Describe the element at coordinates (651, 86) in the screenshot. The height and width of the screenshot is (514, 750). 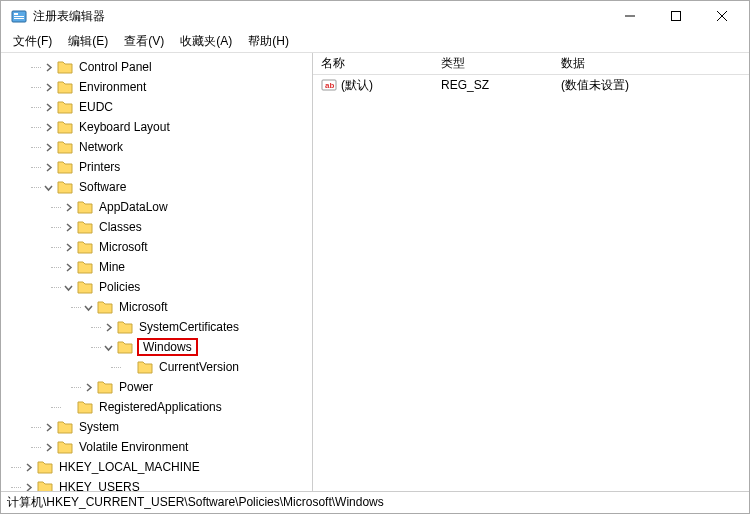
I see `value-data-cell: (数值未设置)` at that location.